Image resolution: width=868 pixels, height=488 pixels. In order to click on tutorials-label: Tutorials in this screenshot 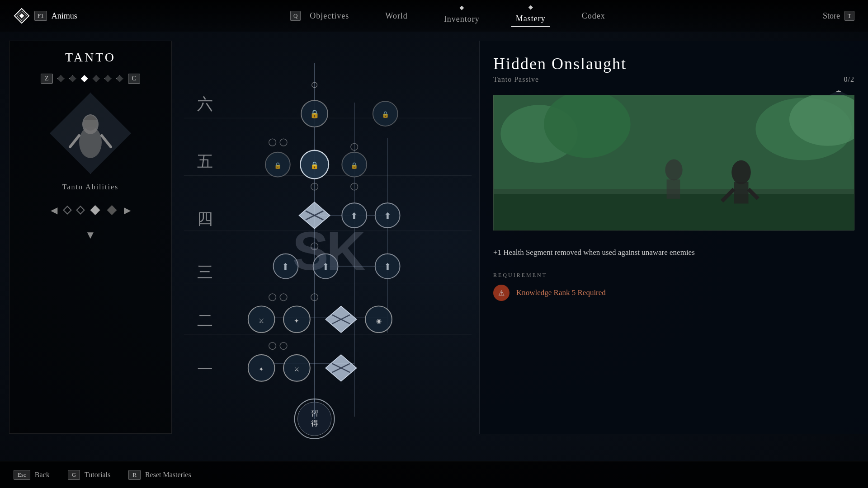, I will do `click(98, 475)`.